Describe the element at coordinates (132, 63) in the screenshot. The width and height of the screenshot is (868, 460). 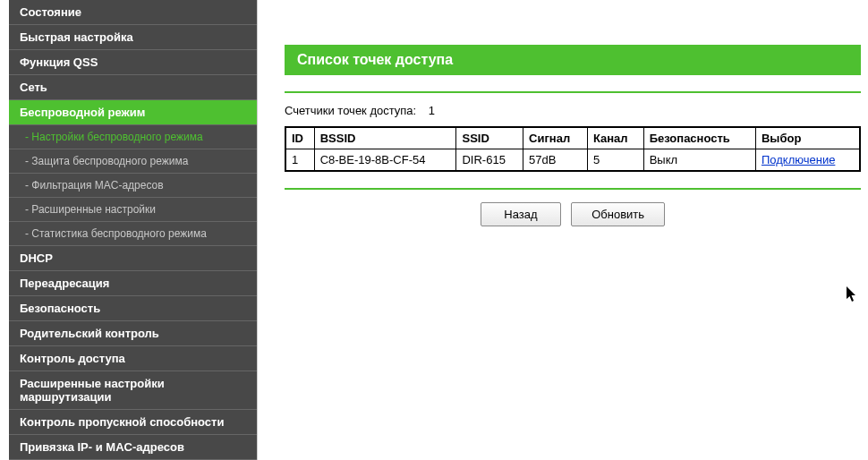
I see `sidebar-item-2: Функция QSS` at that location.